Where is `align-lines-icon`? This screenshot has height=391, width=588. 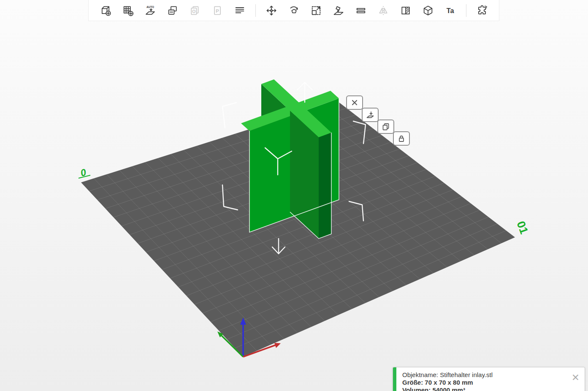
align-lines-icon is located at coordinates (240, 11).